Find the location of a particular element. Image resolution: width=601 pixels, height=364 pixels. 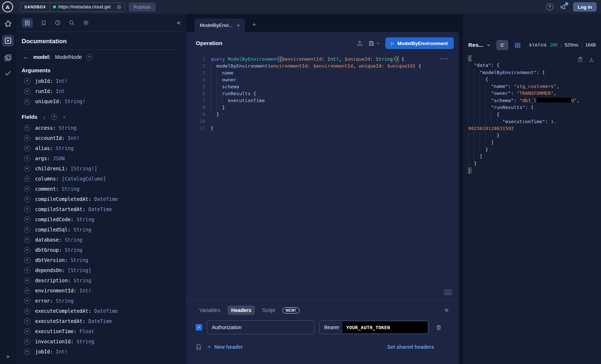

doc-field-row: +executeCompletedAt: DateTime is located at coordinates (100, 311).